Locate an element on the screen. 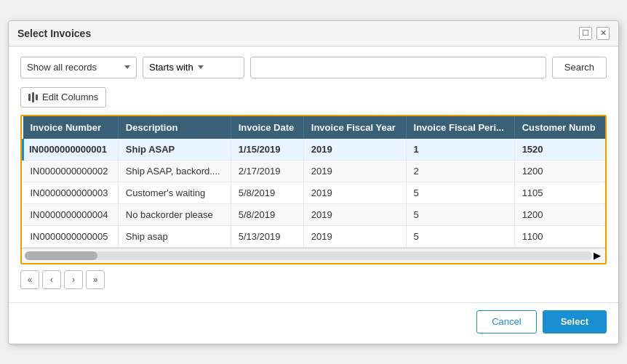  col-header-fiscal-year: Invoice Fiscal Year is located at coordinates (355, 128).